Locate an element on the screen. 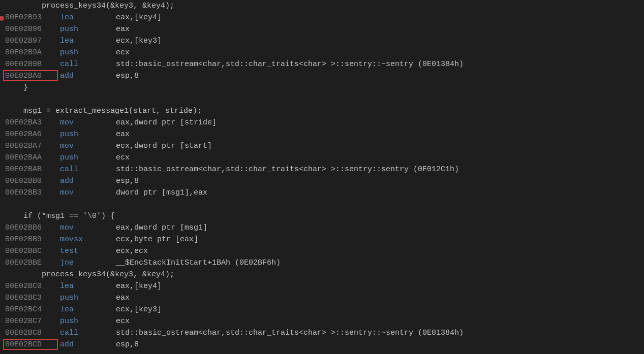 The width and height of the screenshot is (644, 354). code-line: 00E02BBE jne __$EncStackInitStart+1BAh (… is located at coordinates (322, 263).